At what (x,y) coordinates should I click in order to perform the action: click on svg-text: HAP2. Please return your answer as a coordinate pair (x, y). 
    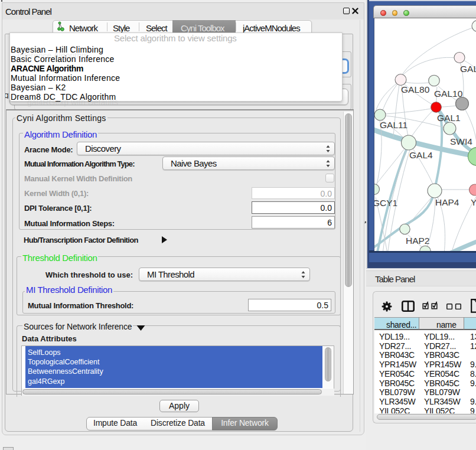
    Looking at the image, I should click on (418, 241).